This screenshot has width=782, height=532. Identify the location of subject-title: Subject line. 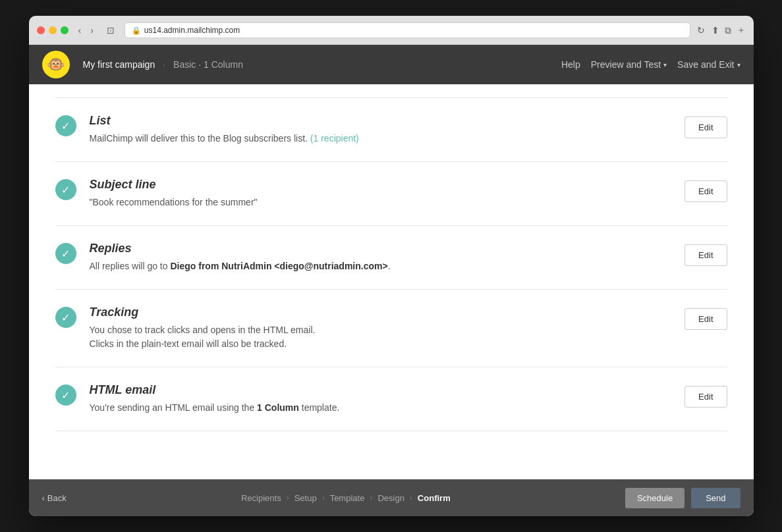
(381, 184).